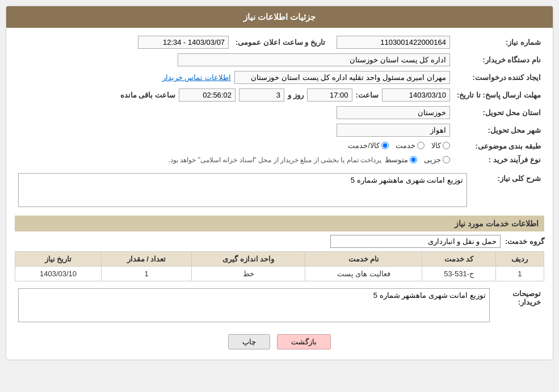 Image resolution: width=559 pixels, height=392 pixels. I want to click on table-cell-code: ح-531-53, so click(459, 274).